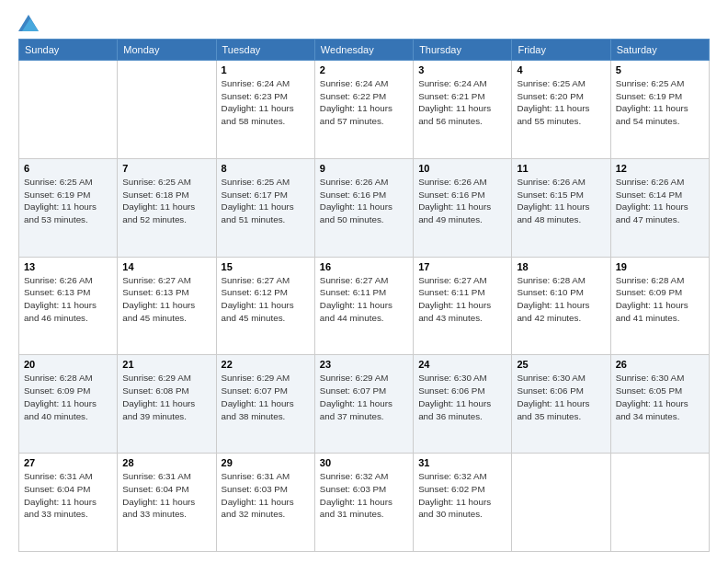 The width and height of the screenshot is (728, 563). I want to click on header-tuesday: Tuesday, so click(265, 50).